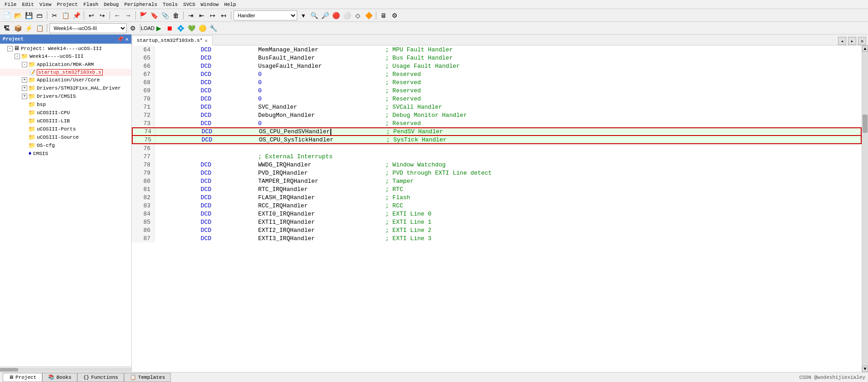  What do you see at coordinates (159, 28) in the screenshot?
I see `run-btn: ▶` at bounding box center [159, 28].